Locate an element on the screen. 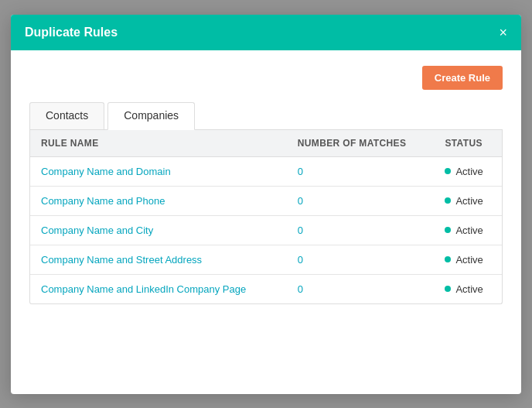 The height and width of the screenshot is (408, 532). create-rule-button: Create Rule is located at coordinates (462, 77).